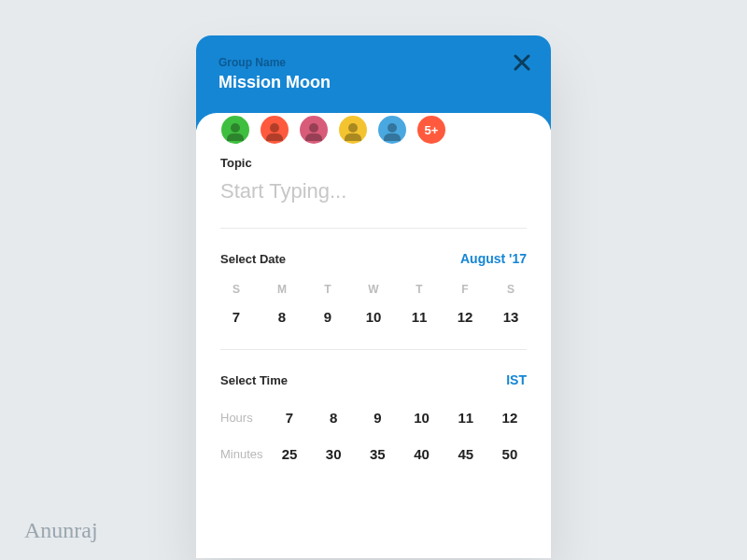 This screenshot has width=747, height=560. What do you see at coordinates (289, 418) in the screenshot?
I see `hour-option: 7` at bounding box center [289, 418].